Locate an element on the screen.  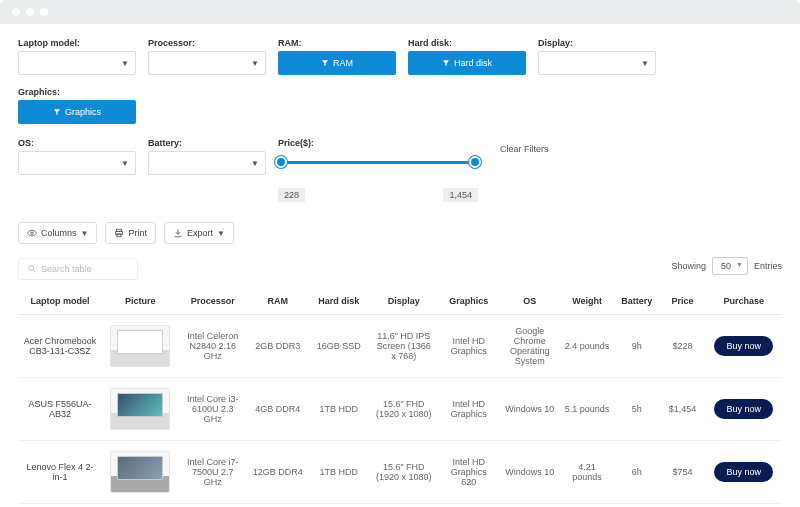
column-header: RAM is located at coordinates (278, 302).